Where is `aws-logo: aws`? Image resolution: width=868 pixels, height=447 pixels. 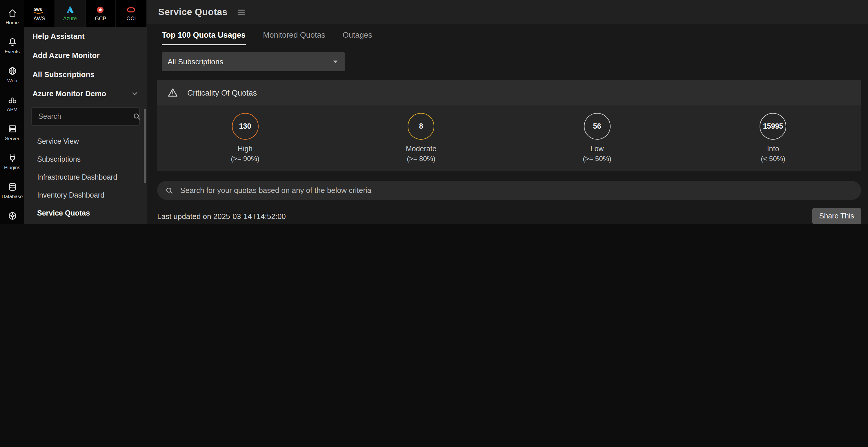
aws-logo: aws is located at coordinates (39, 10).